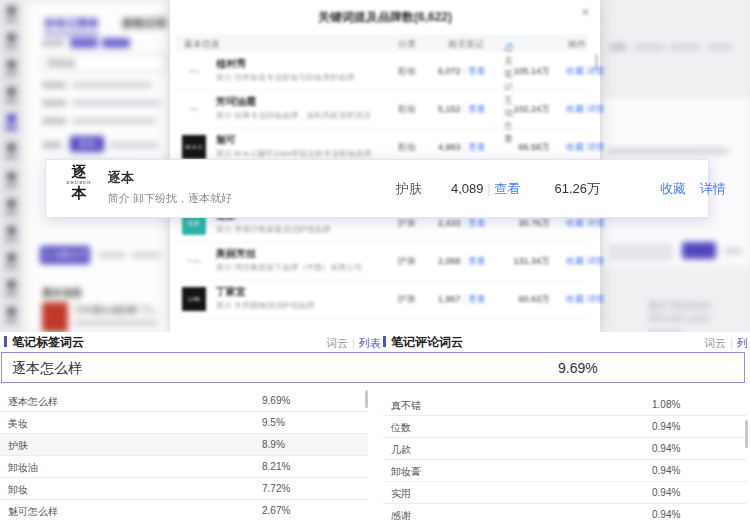 The width and height of the screenshot is (750, 520). I want to click on zhuben-logo: 逐 ZHUBEN 本, so click(79, 188).